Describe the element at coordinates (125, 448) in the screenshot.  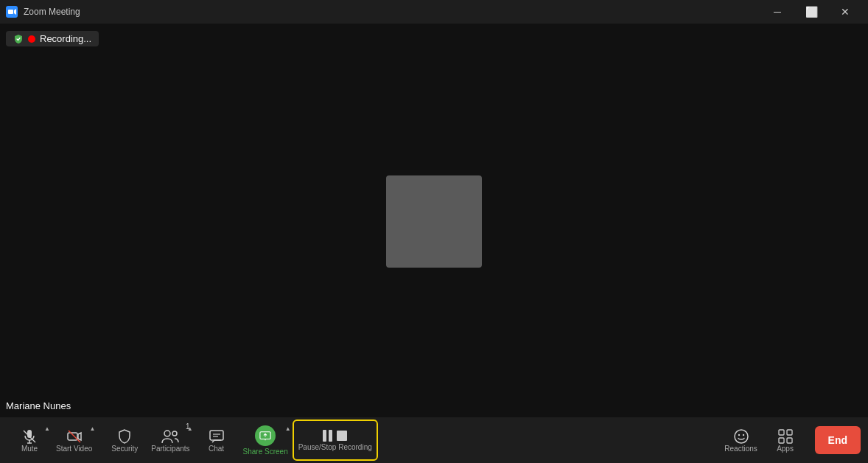
I see `security-label: Security` at that location.